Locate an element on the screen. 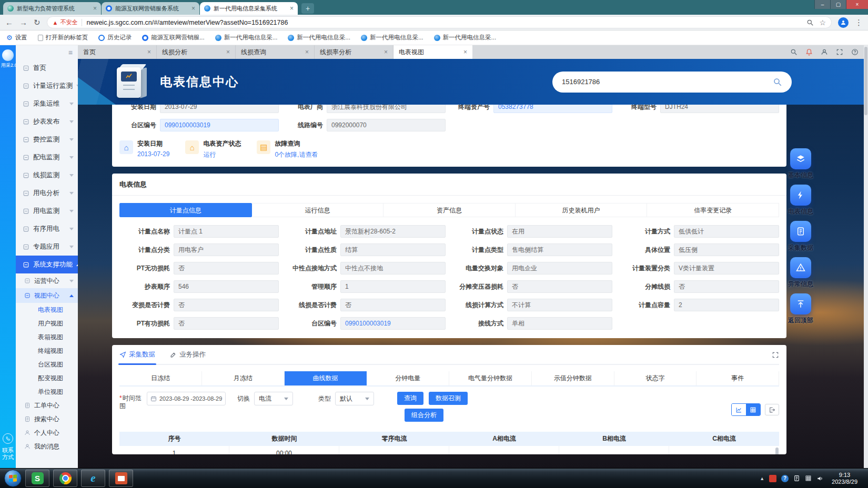 This screenshot has height=488, width=868. tray-expand-icon: ▲ is located at coordinates (762, 479).